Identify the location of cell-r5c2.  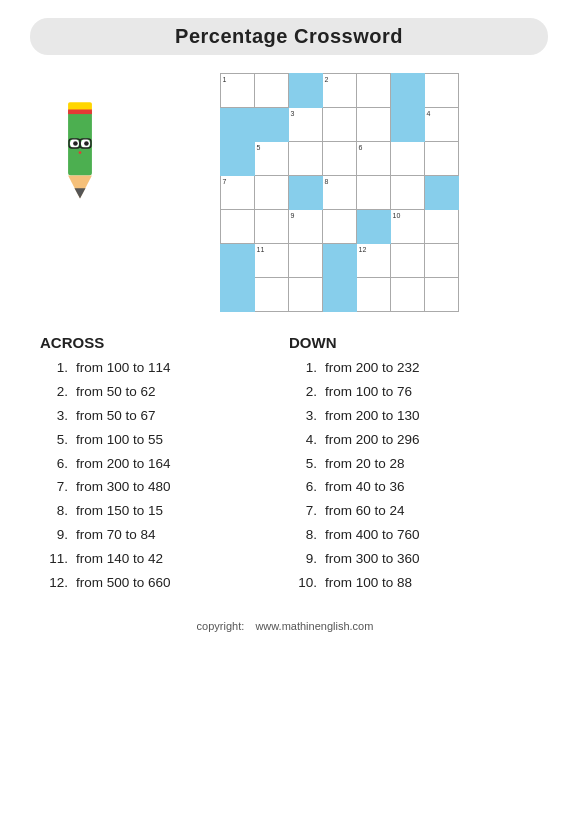
(271, 227).